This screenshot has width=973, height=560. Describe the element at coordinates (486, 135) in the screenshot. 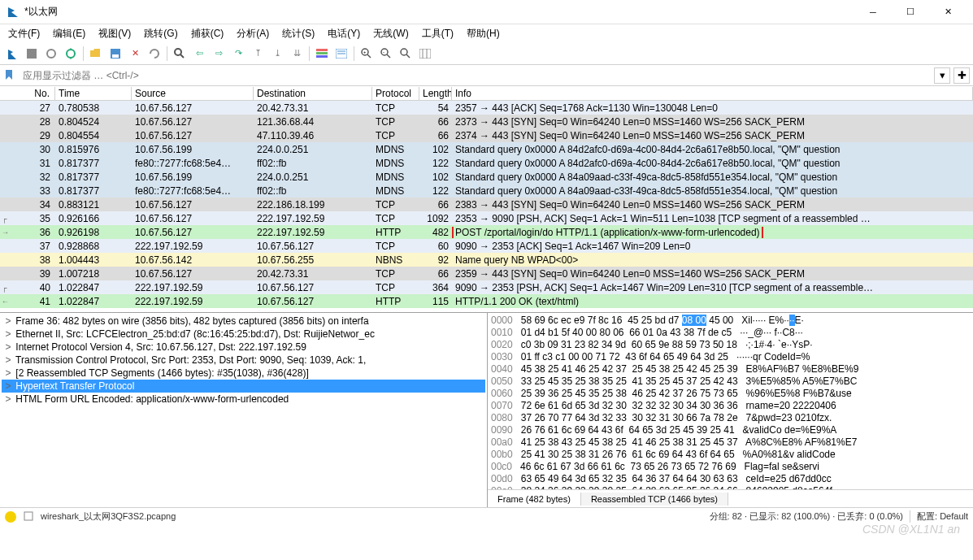

I see `packet-row: 290.80455410.67.56.12747.110.39.46TCP662…` at that location.